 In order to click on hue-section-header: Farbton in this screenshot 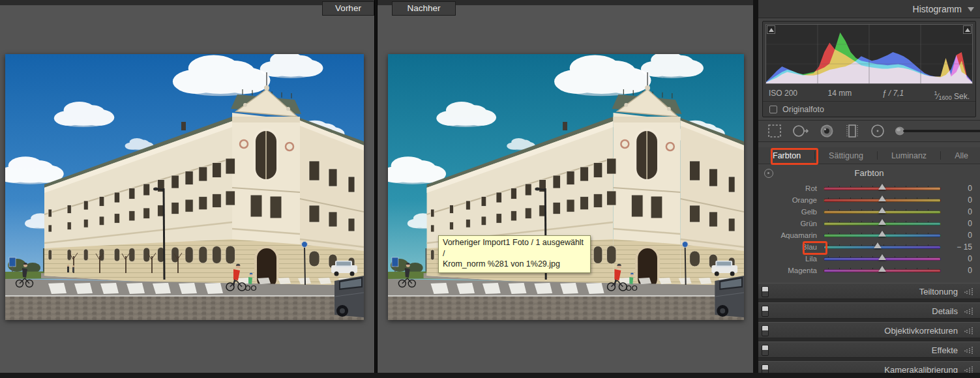, I will do `click(869, 173)`.